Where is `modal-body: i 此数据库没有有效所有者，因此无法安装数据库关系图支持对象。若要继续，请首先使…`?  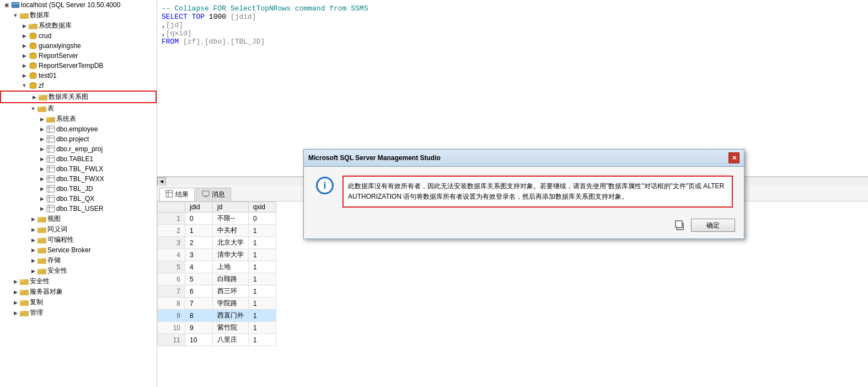 modal-body: i 此数据库没有有效所有者，因此无法安装数据库关系图支持对象。若要继续，请首先使… is located at coordinates (524, 190).